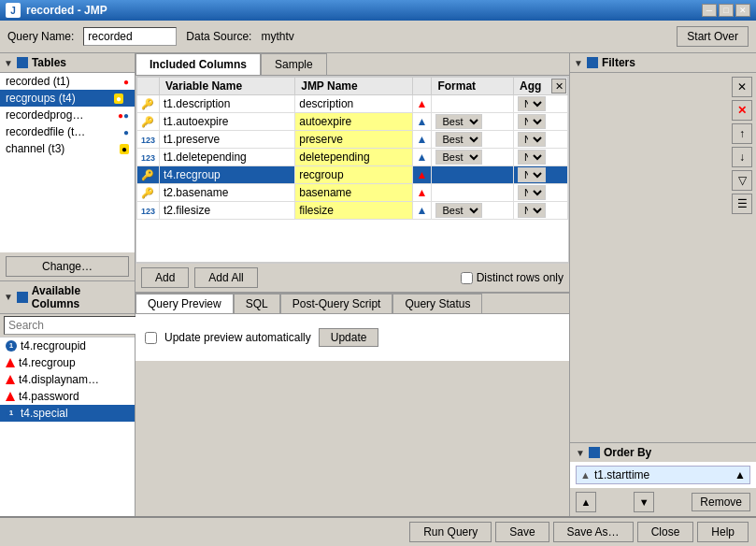  Describe the element at coordinates (742, 157) in the screenshot. I see `filter-down-button: ↓` at that location.